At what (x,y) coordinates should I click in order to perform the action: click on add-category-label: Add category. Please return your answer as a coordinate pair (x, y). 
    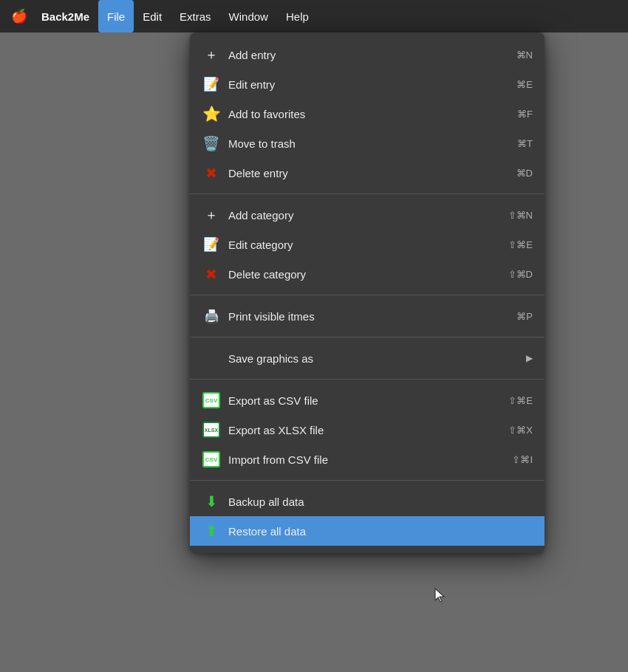
    Looking at the image, I should click on (368, 216).